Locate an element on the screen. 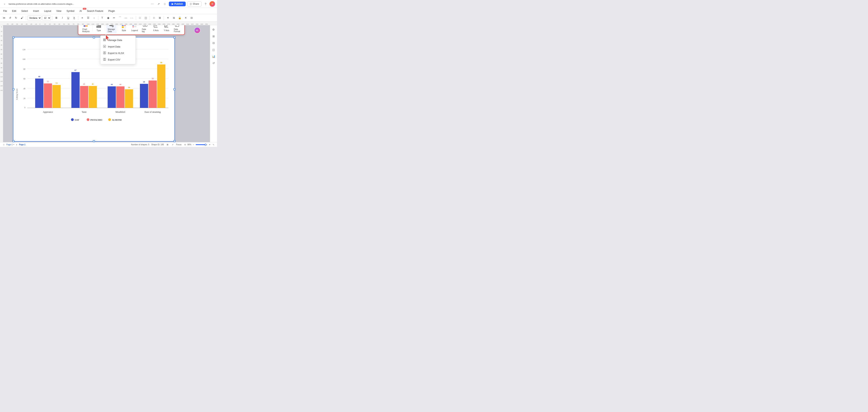  shadow-button: ◫ is located at coordinates (146, 18).